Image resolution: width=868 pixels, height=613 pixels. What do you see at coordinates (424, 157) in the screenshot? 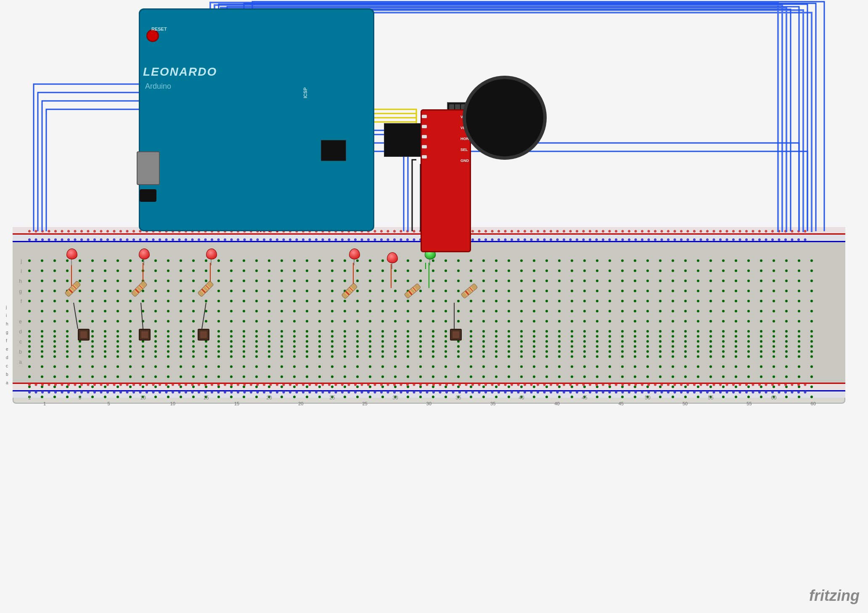
I see `joystick-pin-gnd` at bounding box center [424, 157].